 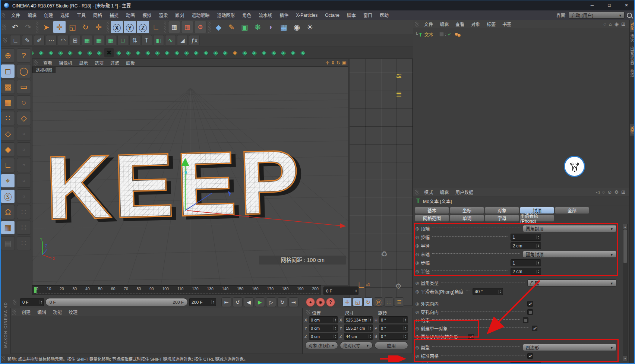 I want to click on interface-select: 启动 (用户), so click(x=597, y=15).